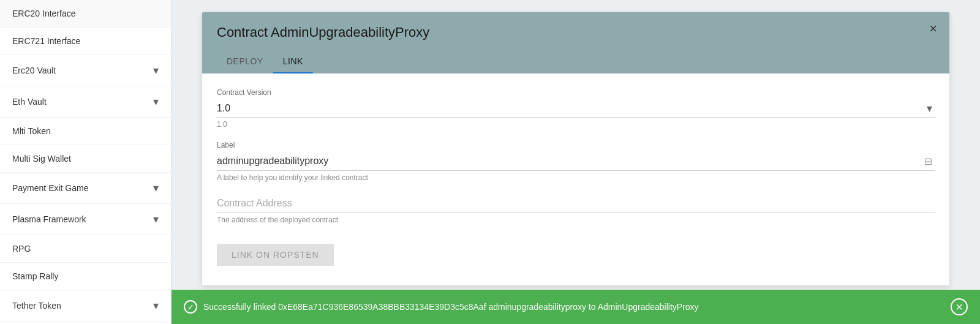 The height and width of the screenshot is (324, 980). What do you see at coordinates (576, 209) in the screenshot?
I see `contract-address-group: Contract Address The address of the depl…` at bounding box center [576, 209].